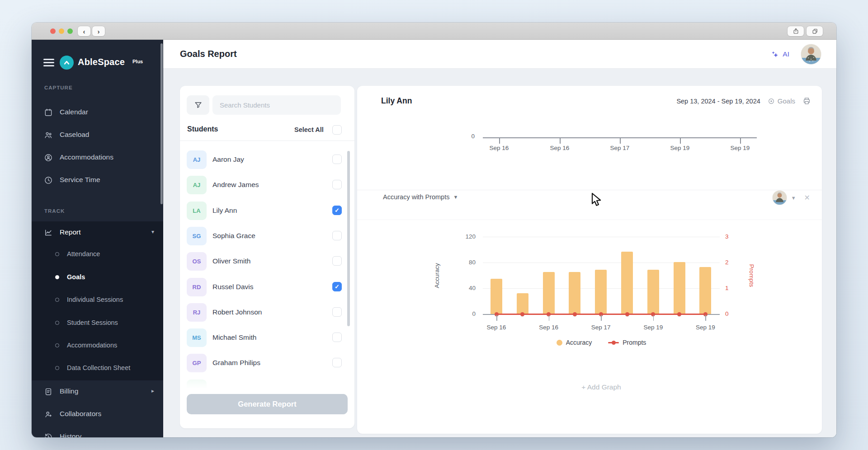 Image resolution: width=868 pixels, height=450 pixels. Describe the element at coordinates (267, 160) in the screenshot. I see `student-row-aaron-jay: AJAaron Jay` at that location.